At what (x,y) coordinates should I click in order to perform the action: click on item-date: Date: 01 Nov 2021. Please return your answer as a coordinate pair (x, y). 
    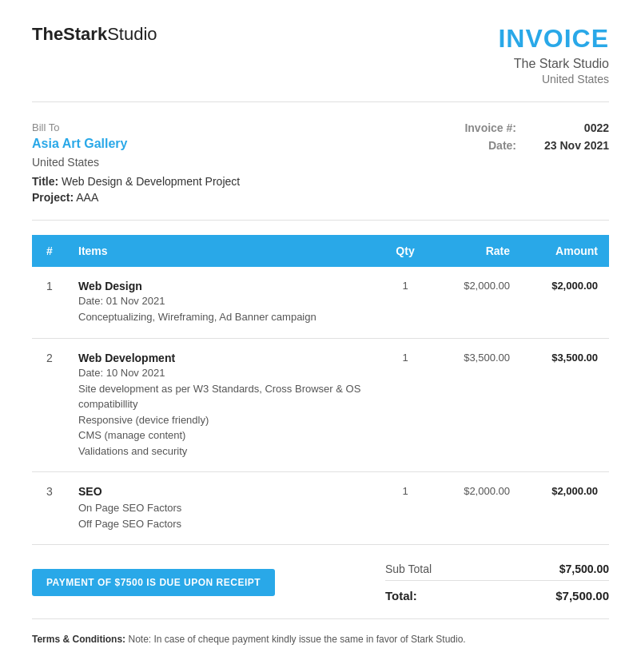
    Looking at the image, I should click on (222, 300).